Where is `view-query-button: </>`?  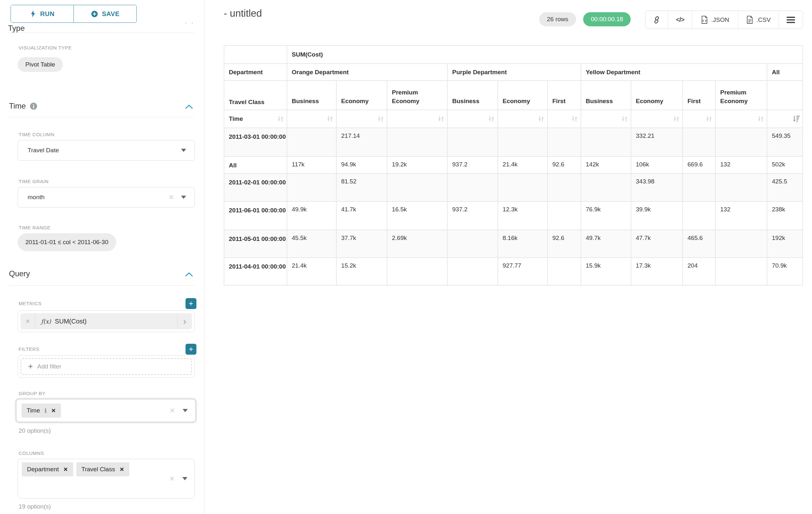
view-query-button: </> is located at coordinates (680, 20).